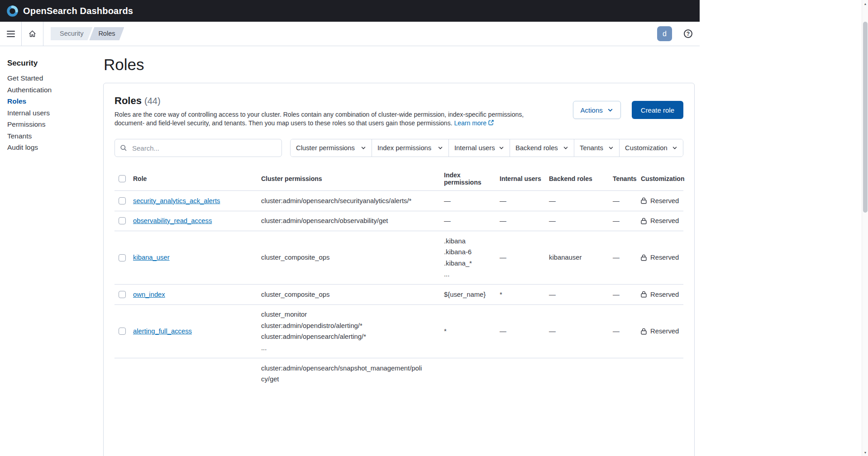 This screenshot has height=456, width=868. I want to click on sidebar-item-get-started: Get Started, so click(52, 78).